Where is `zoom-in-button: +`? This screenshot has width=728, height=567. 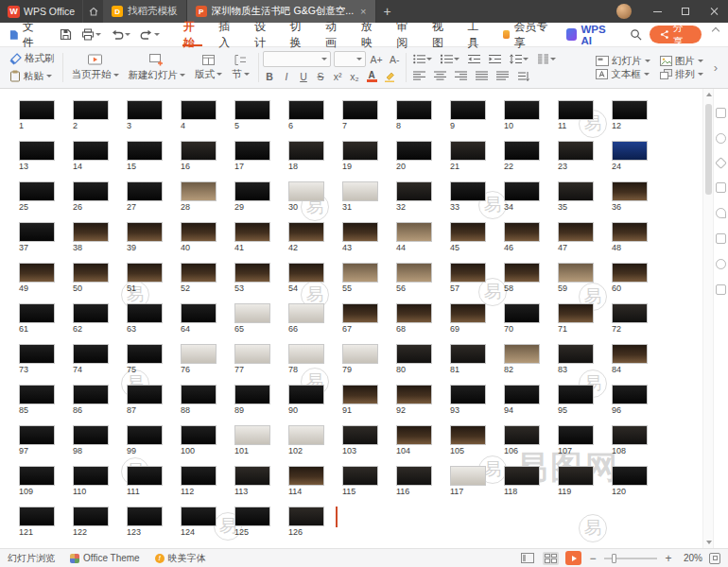
zoom-in-button: + is located at coordinates (668, 558).